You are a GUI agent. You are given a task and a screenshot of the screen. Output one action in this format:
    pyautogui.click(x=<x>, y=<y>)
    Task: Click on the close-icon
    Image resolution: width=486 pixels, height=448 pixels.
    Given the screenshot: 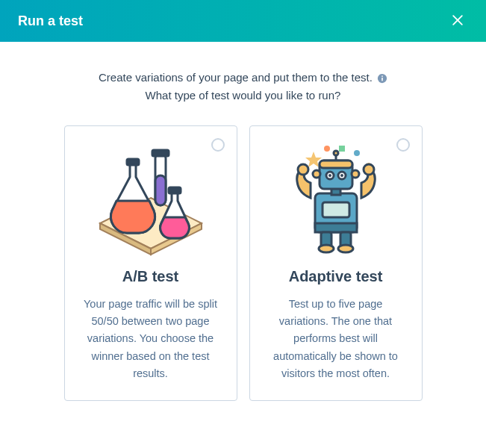 What is the action you would take?
    pyautogui.click(x=458, y=21)
    